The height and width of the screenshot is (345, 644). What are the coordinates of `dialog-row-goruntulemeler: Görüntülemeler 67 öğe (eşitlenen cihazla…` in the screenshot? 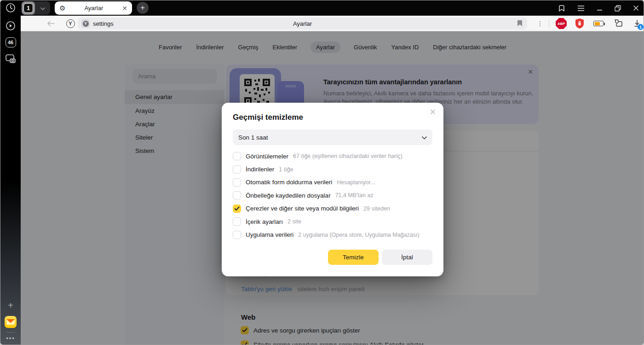 It's located at (333, 156).